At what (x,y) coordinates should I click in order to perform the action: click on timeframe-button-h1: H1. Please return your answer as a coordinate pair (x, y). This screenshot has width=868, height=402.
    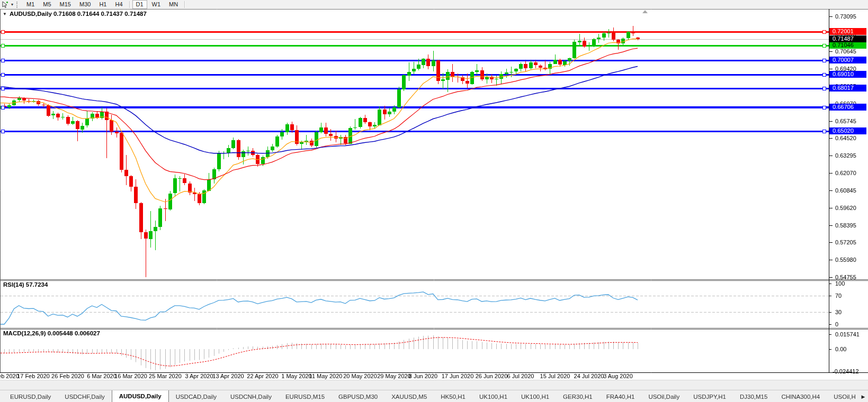
    Looking at the image, I should click on (103, 4).